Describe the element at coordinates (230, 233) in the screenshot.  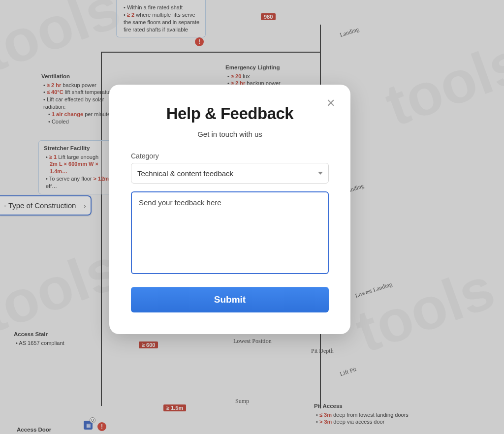
I see `feedback-textarea` at that location.